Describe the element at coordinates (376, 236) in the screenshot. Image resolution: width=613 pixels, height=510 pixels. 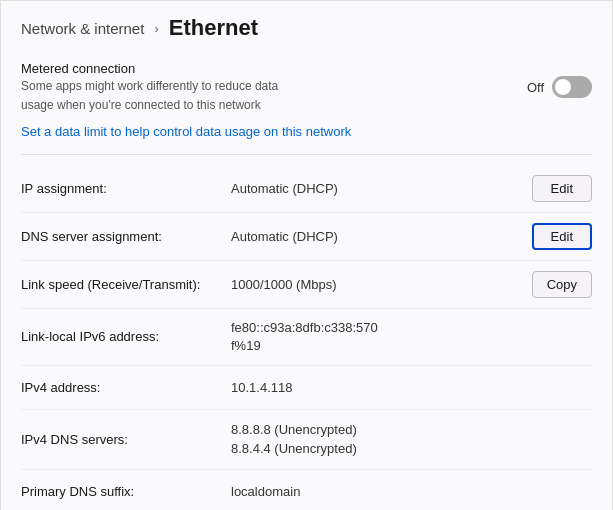
I see `dns-assignment-value: Automatic (DHCP)` at that location.